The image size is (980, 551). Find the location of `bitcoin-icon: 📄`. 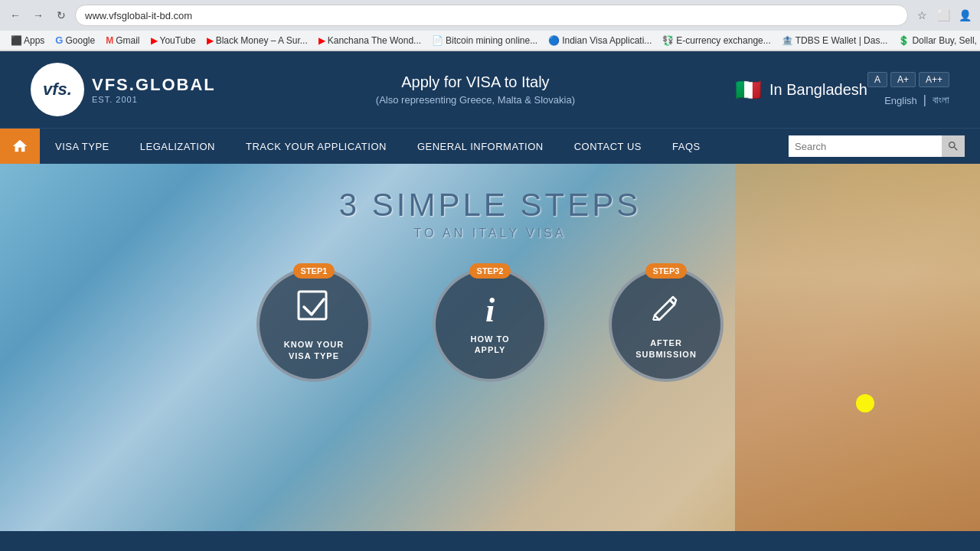

bitcoin-icon: 📄 is located at coordinates (438, 41).